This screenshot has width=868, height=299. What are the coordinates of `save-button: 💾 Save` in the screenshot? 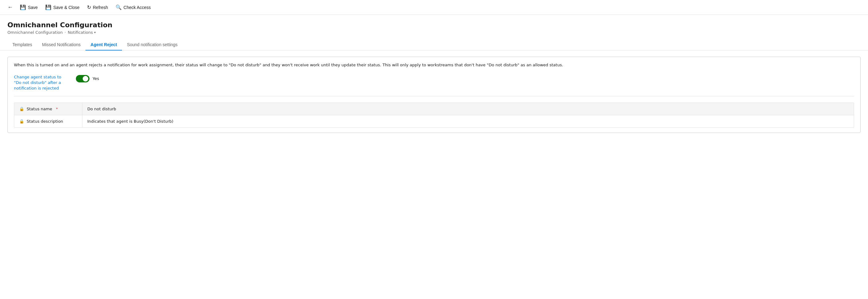 It's located at (29, 7).